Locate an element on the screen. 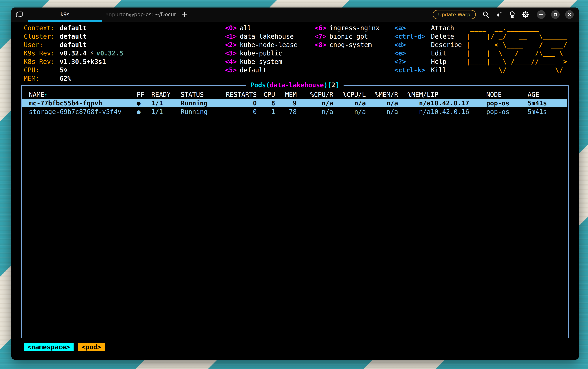 This screenshot has width=588, height=369. col-mem-l: %MEM/L is located at coordinates (414, 95).